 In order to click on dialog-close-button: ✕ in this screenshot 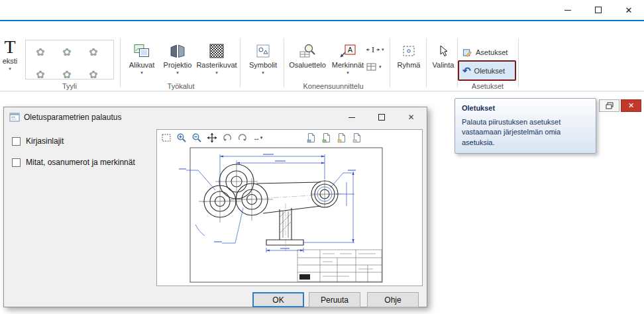, I will do `click(411, 117)`.